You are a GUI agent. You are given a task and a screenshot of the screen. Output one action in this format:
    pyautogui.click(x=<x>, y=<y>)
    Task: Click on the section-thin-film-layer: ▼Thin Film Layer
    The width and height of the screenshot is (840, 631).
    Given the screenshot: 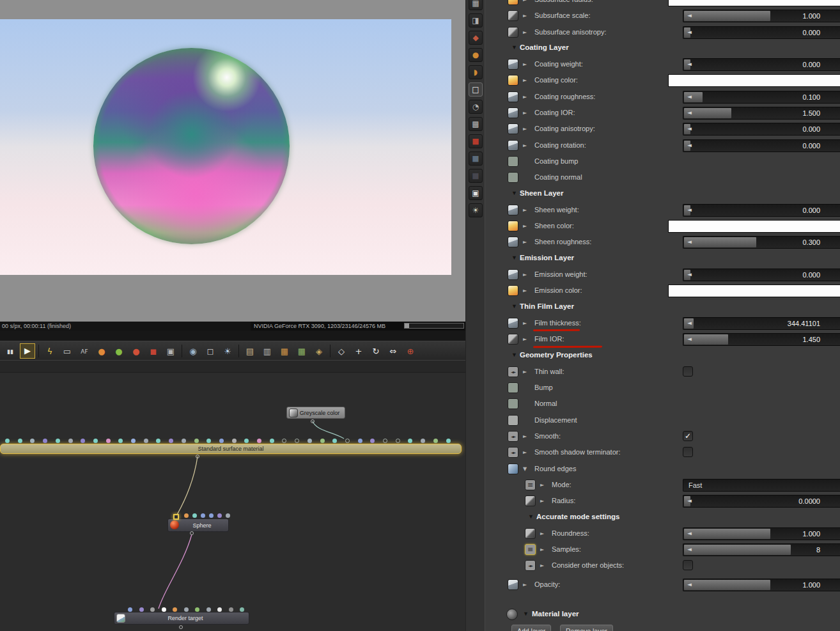 What is the action you would take?
    pyautogui.click(x=663, y=307)
    